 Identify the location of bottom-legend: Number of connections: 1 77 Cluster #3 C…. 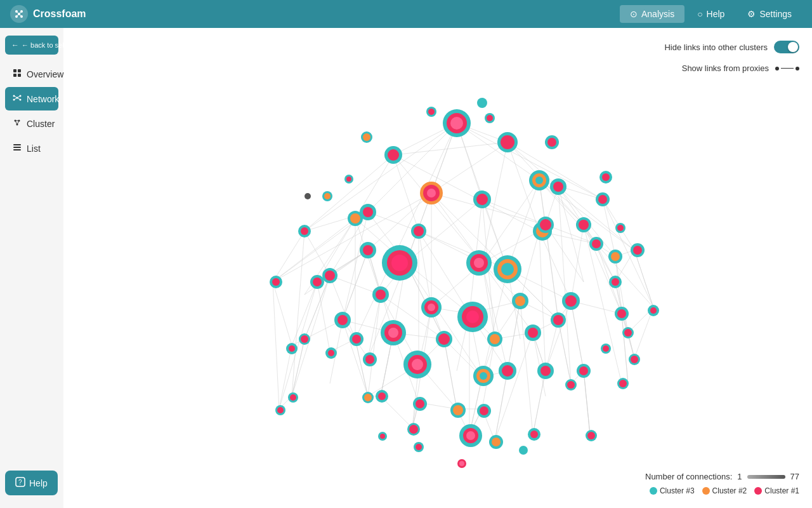
(722, 484).